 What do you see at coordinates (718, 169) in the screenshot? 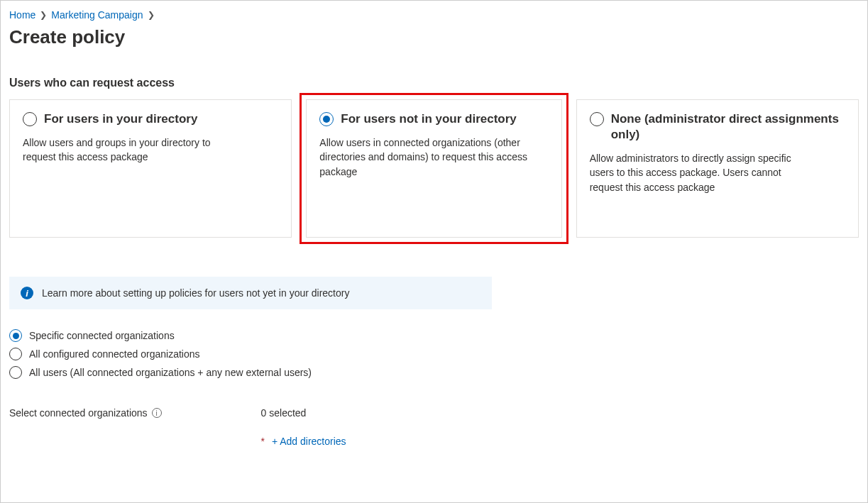
I see `card-none-admin: None (administrator direct assignments o…` at bounding box center [718, 169].